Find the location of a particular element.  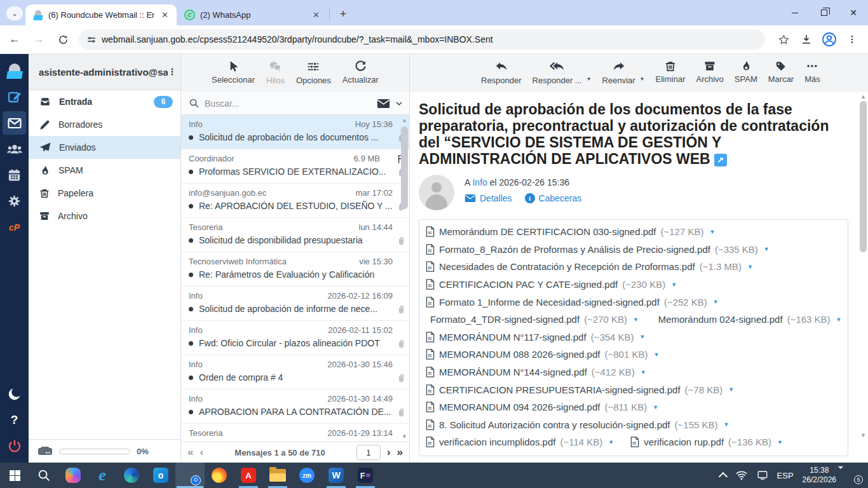

f-app-icon: F≋ is located at coordinates (365, 475).